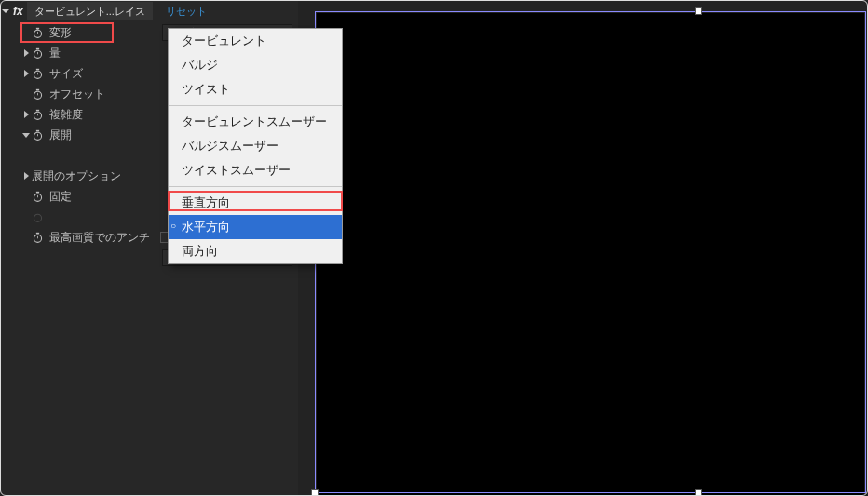 The image size is (868, 496). Describe the element at coordinates (78, 217) in the screenshot. I see `prop-resize-blank` at that location.